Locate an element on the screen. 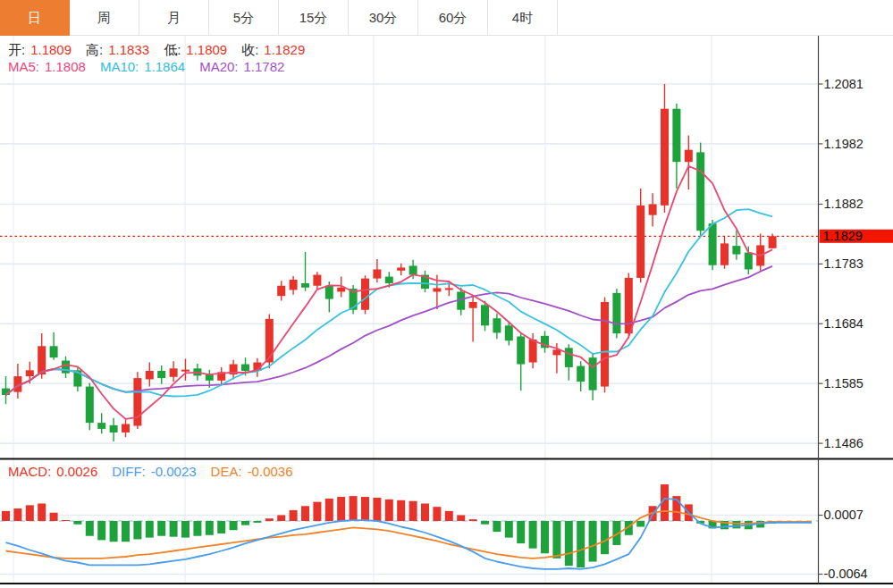 The width and height of the screenshot is (893, 588). tab-15min: 15分 is located at coordinates (314, 18).